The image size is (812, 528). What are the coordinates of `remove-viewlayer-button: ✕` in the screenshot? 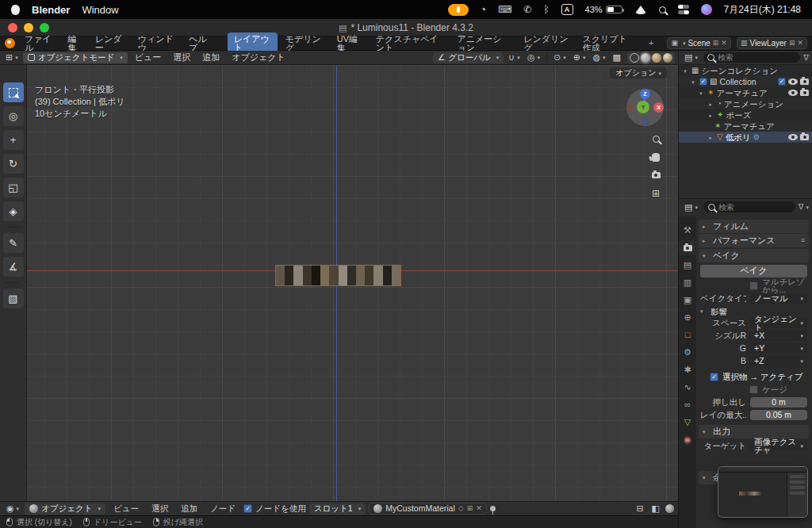 It's located at (800, 43).